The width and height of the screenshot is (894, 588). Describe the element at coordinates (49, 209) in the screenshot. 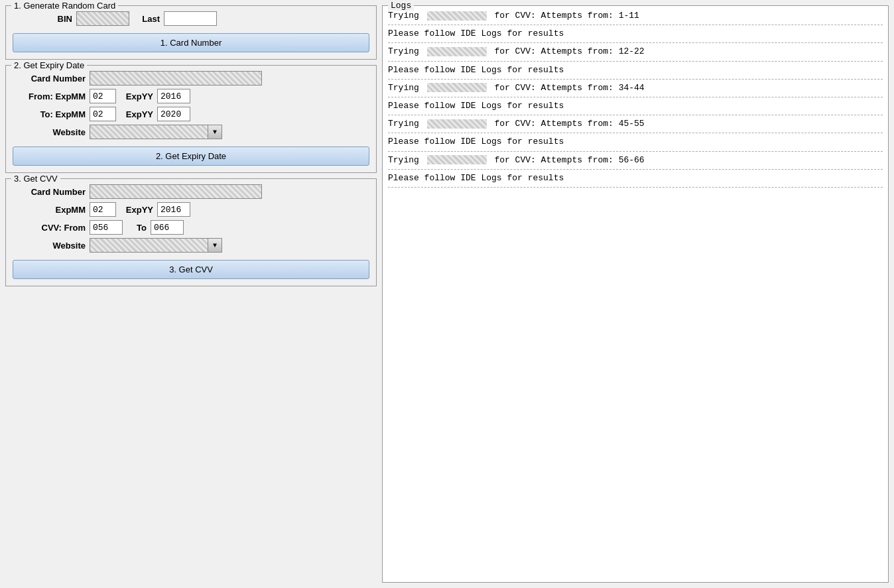

I see `section3-expmm-label: ExpMM` at that location.